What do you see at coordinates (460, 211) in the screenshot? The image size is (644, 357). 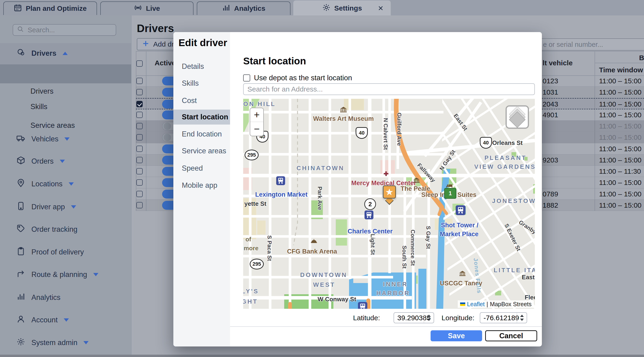 I see `metro-station-icon` at bounding box center [460, 211].